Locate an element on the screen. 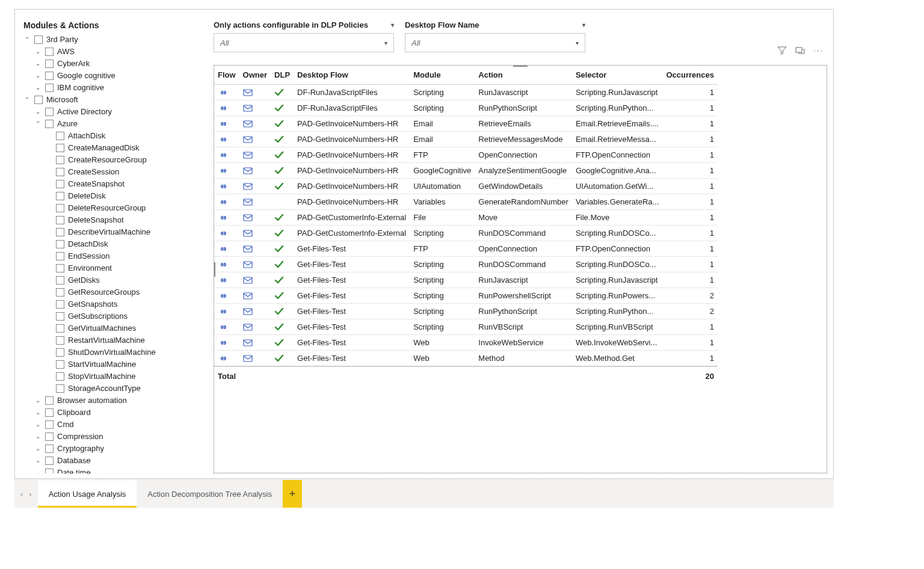 The height and width of the screenshot is (569, 924). tab-next-icon: › is located at coordinates (30, 494).